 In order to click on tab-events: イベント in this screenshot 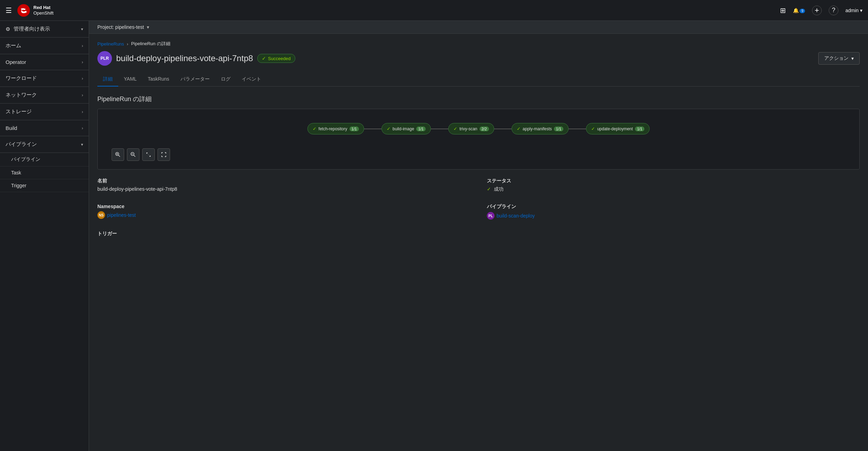, I will do `click(251, 80)`.